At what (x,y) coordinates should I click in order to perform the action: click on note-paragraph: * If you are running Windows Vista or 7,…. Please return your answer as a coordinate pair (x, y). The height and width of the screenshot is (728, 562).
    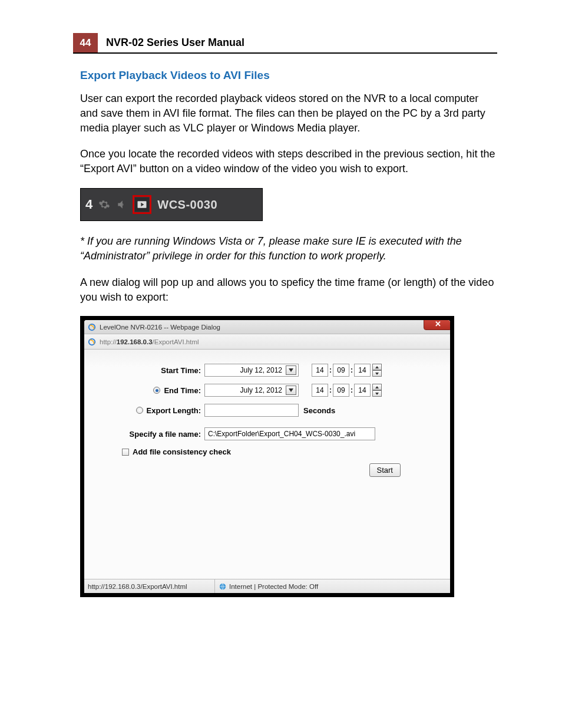
    Looking at the image, I should click on (289, 249).